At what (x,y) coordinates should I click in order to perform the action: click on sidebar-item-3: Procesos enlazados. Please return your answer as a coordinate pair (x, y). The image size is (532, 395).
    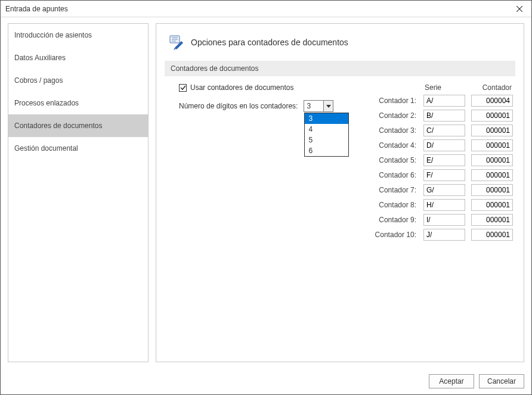
    Looking at the image, I should click on (78, 103).